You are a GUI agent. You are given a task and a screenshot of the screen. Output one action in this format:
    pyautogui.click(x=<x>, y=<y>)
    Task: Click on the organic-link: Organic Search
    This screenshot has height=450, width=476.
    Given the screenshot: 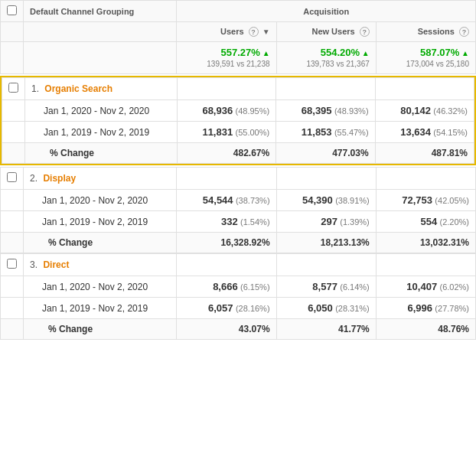 What is the action you would take?
    pyautogui.click(x=78, y=89)
    